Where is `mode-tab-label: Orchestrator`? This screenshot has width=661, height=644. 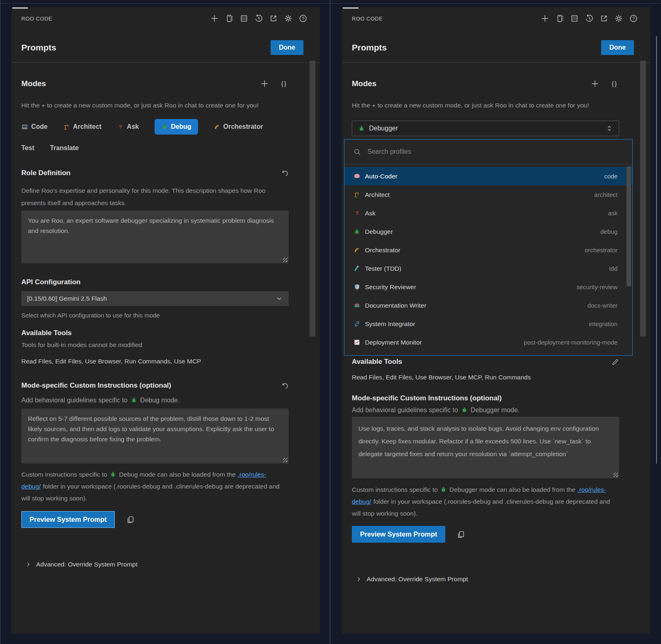 mode-tab-label: Orchestrator is located at coordinates (244, 127).